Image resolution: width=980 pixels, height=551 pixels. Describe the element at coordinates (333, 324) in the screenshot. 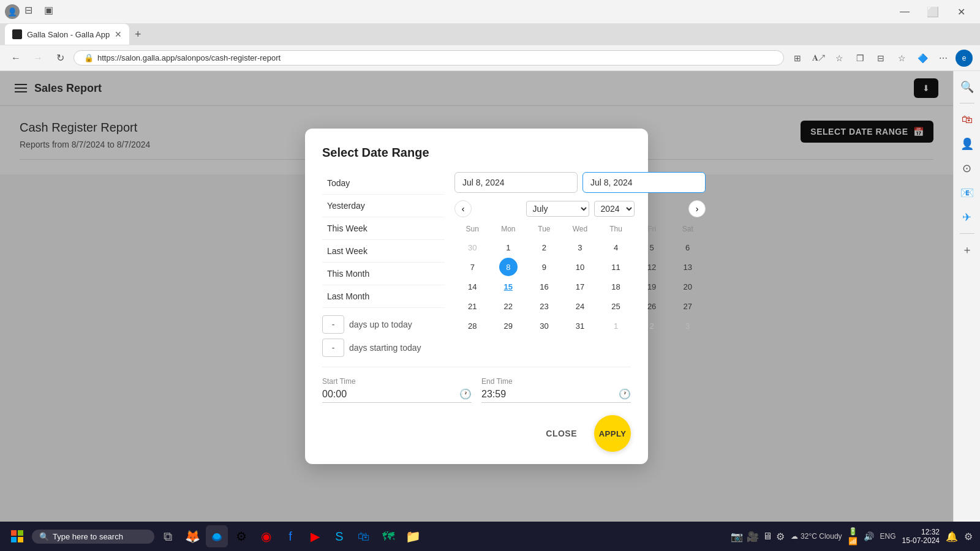

I see `days-up-input: -` at that location.